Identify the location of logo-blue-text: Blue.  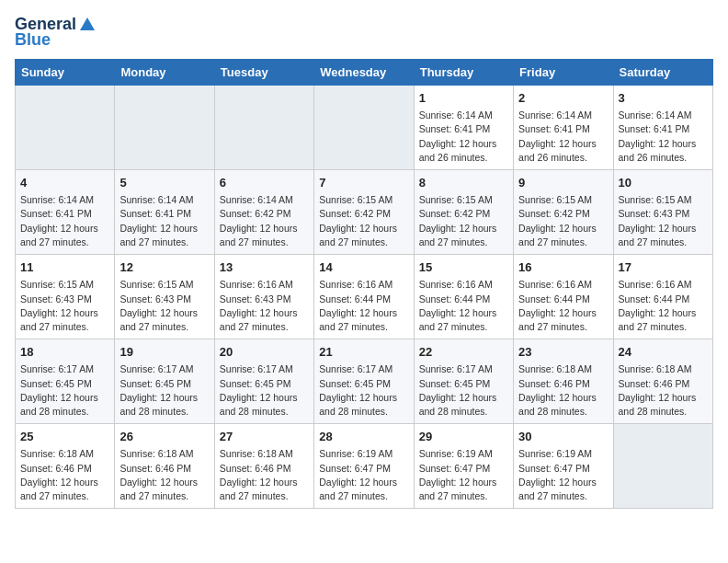
(33, 40).